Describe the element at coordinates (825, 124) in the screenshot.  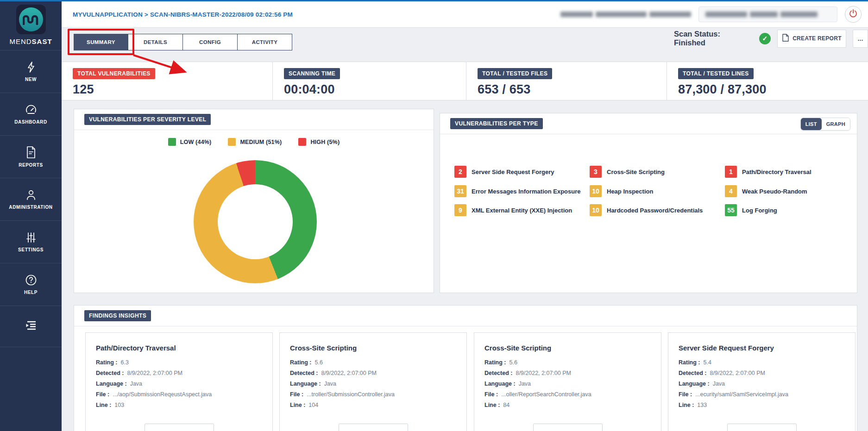
I see `list-graph-toggle: LIST GRAPH` at that location.